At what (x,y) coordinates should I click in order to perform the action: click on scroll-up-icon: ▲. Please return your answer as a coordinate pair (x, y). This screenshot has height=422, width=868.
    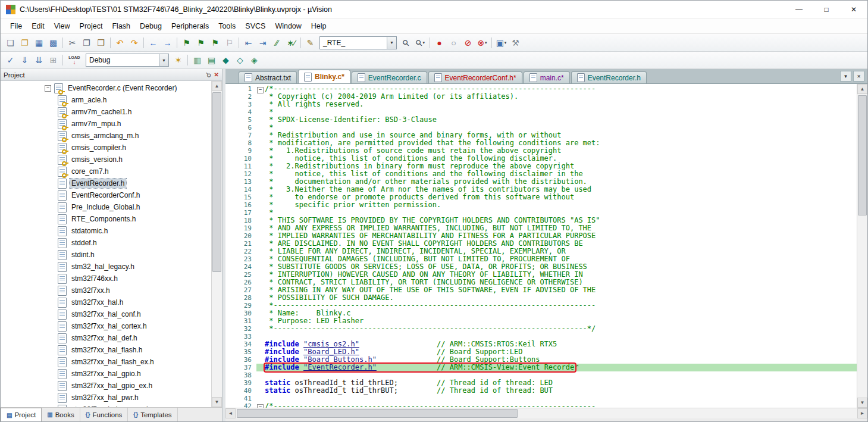
    Looking at the image, I should click on (217, 86).